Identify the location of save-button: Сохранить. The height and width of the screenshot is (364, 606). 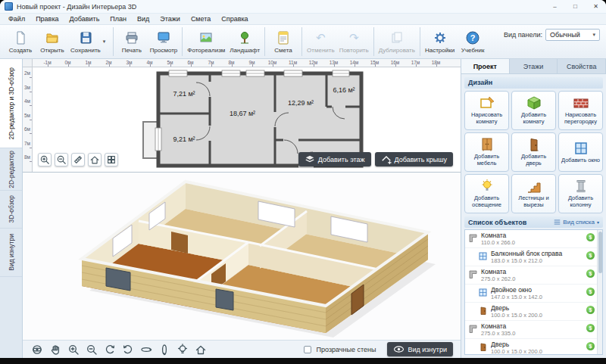
(86, 42).